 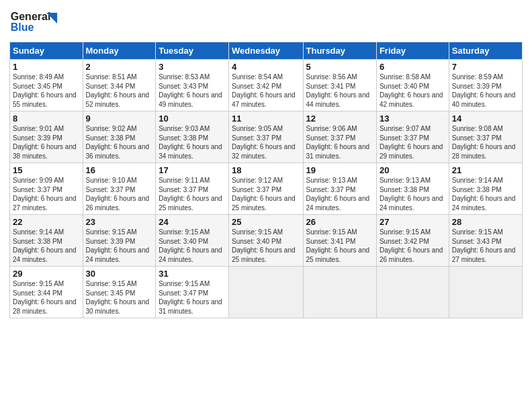 I want to click on calendar-day-6: 6Sunrise: 8:58 AMSunset: 3:40 PMDaylight…, so click(x=412, y=86).